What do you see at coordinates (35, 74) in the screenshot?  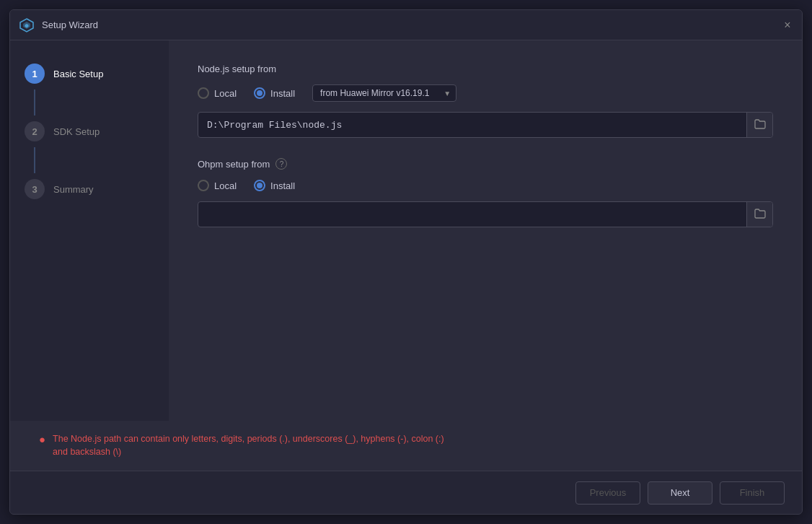 I see `step-circle-1: 1` at bounding box center [35, 74].